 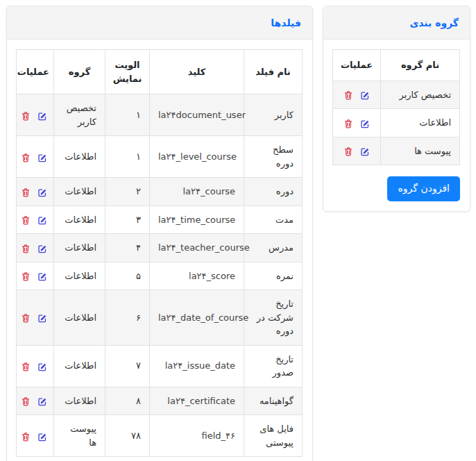 I want to click on add-group-button: افزودن گروه, so click(x=423, y=189).